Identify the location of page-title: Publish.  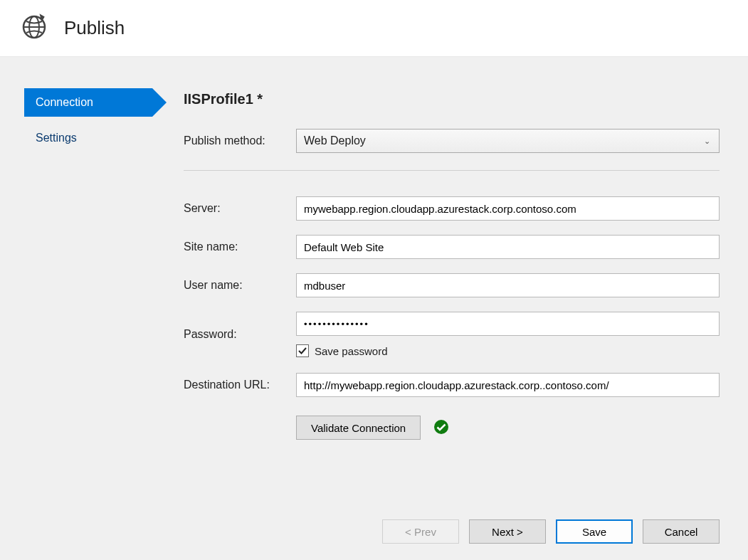
(94, 28).